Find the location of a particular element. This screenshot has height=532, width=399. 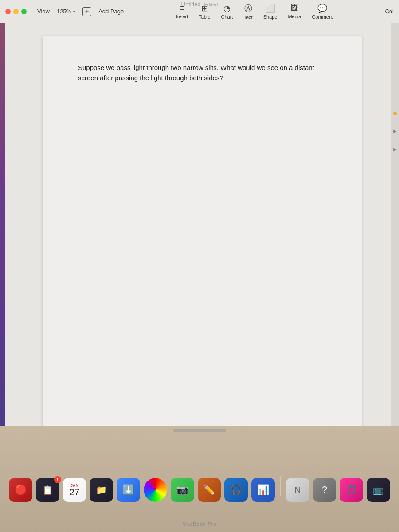

dock-item-music: 🎵 is located at coordinates (351, 490).